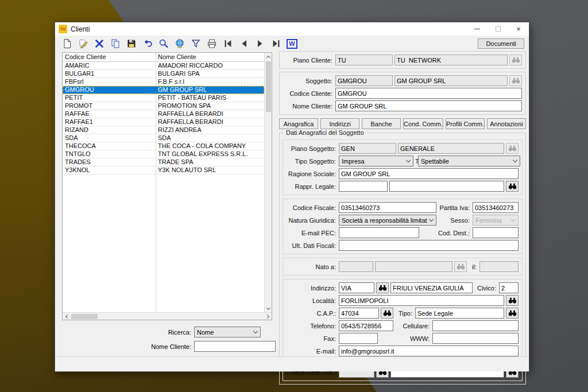  Describe the element at coordinates (83, 44) in the screenshot. I see `edit-record-button` at that location.